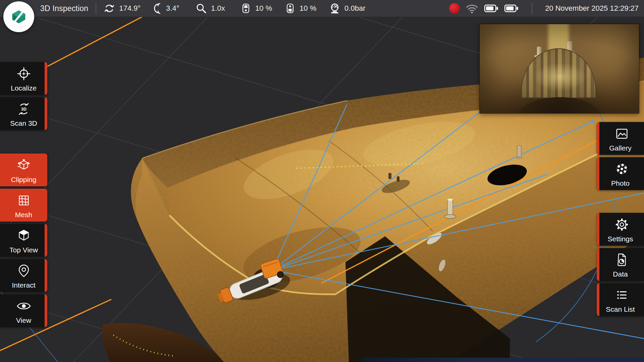 This screenshot has width=644, height=362. What do you see at coordinates (23, 250) in the screenshot?
I see `sidebar-button-label: Top View` at bounding box center [23, 250].